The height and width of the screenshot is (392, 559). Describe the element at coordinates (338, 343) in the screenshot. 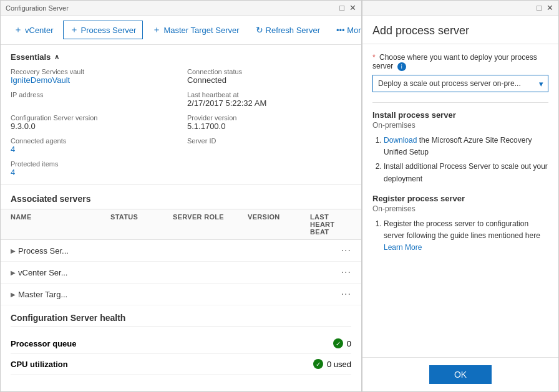

I see `green-check-icon-1: ✓` at that location.